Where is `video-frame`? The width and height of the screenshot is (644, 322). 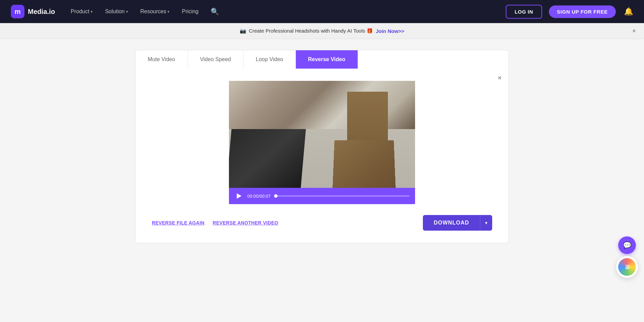
video-frame is located at coordinates (322, 135).